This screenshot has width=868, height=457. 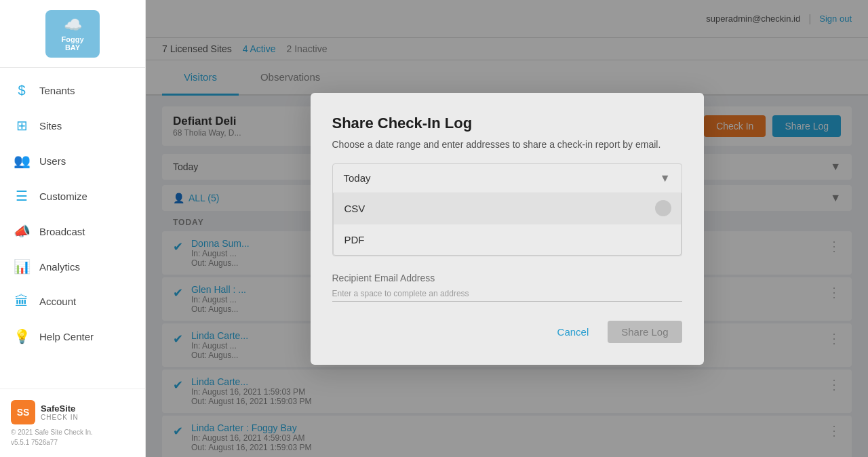 I want to click on copyright-text: © 2021 Safe Site Check In., so click(x=73, y=433).